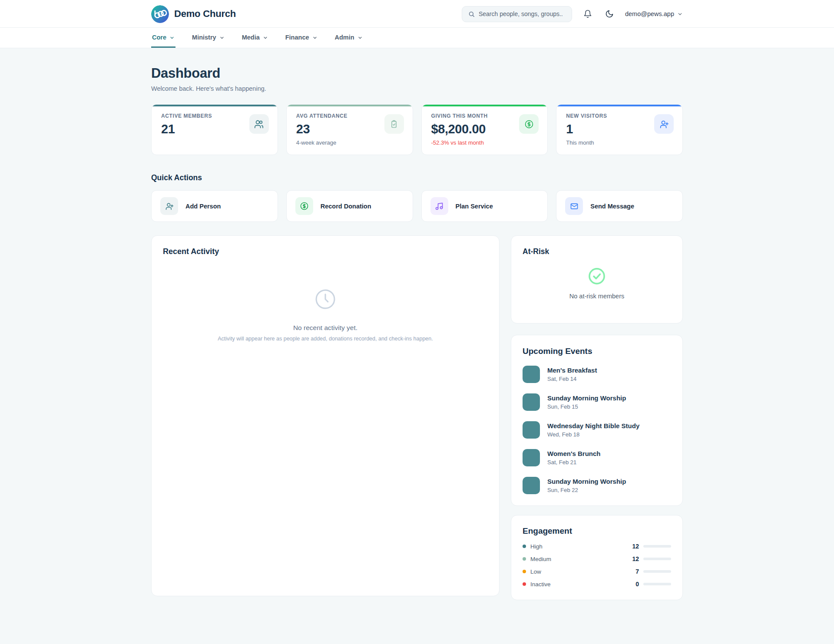 This screenshot has height=644, width=834. What do you see at coordinates (597, 280) in the screenshot?
I see `at-risk-card: At-Risk No at-risk members` at bounding box center [597, 280].